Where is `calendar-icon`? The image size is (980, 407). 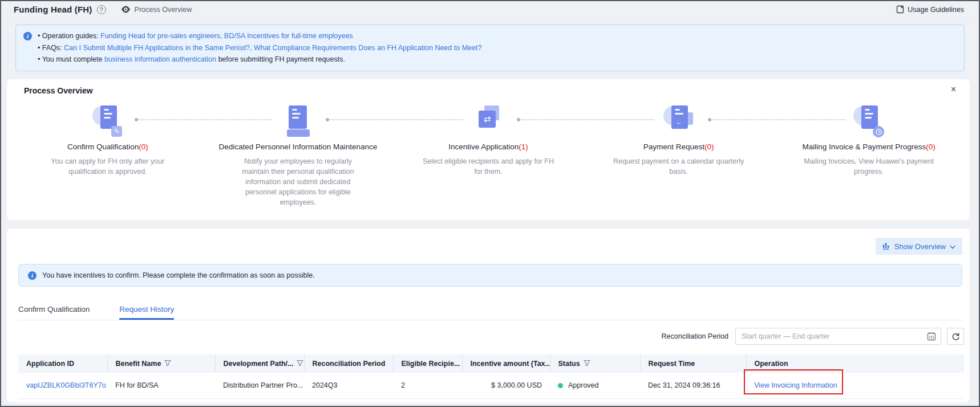 calendar-icon is located at coordinates (932, 337).